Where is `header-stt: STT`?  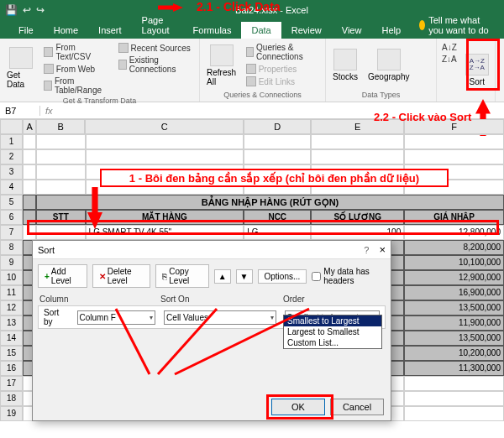
header-stt: STT is located at coordinates (60, 217).